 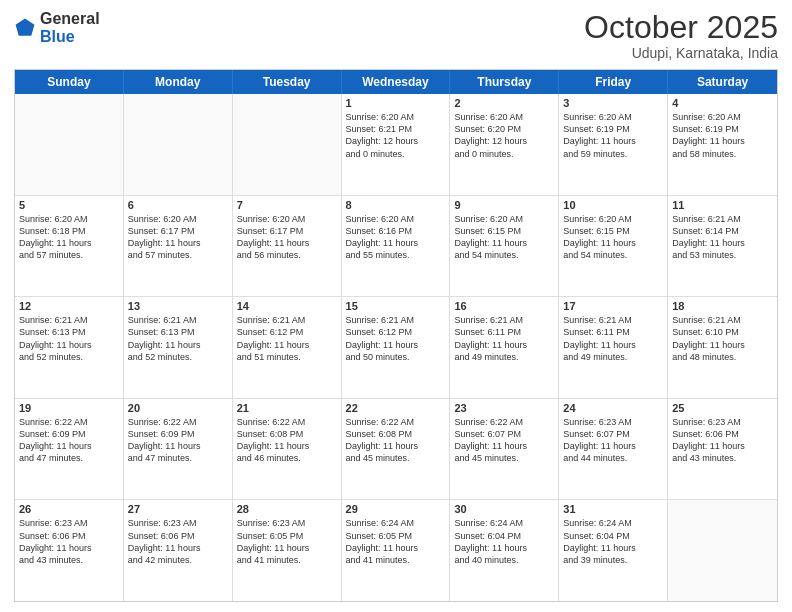 I want to click on day-cell-22: 22Sunrise: 6:22 AM Sunset: 6:08 PM Dayli…, so click(x=396, y=450).